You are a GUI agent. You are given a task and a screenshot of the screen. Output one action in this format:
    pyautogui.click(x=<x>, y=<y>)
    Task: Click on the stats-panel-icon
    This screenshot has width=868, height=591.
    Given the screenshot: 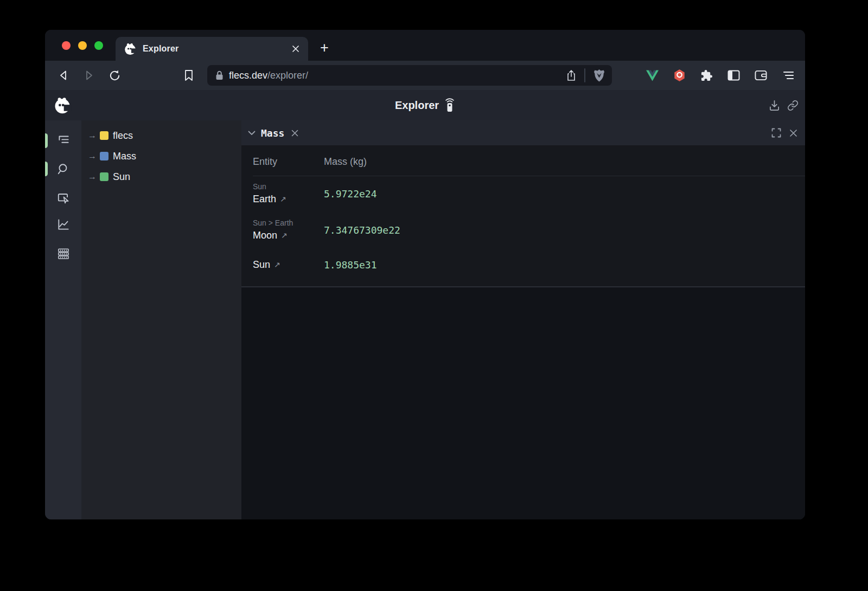 What is the action you would take?
    pyautogui.click(x=63, y=224)
    